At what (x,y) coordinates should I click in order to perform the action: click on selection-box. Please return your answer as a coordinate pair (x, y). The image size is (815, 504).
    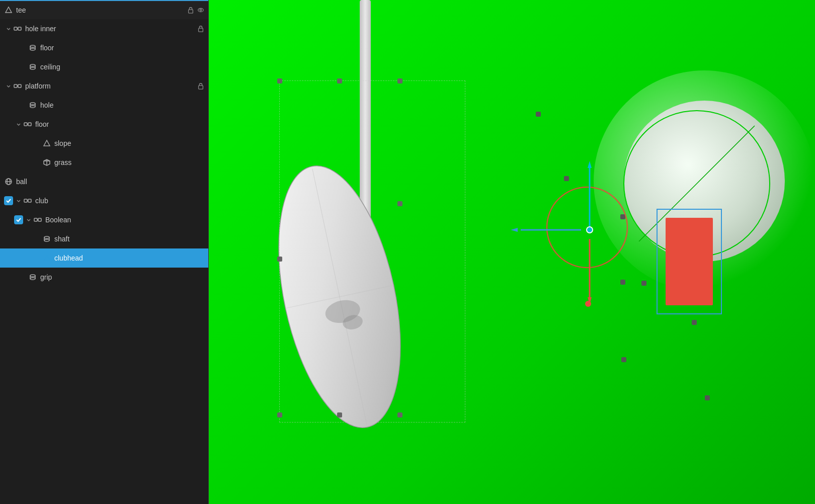
    Looking at the image, I should click on (689, 262).